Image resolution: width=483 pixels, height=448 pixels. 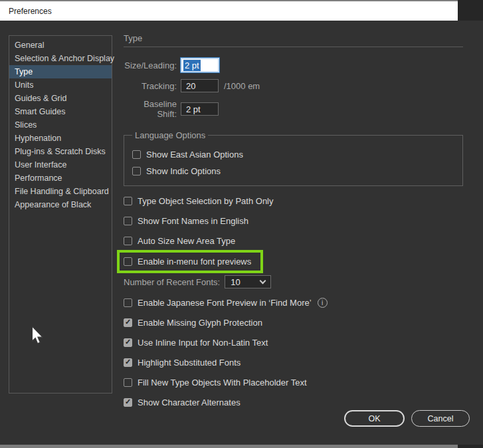 I want to click on checkbox-label: Type Object Selection by Path Only, so click(x=206, y=201).